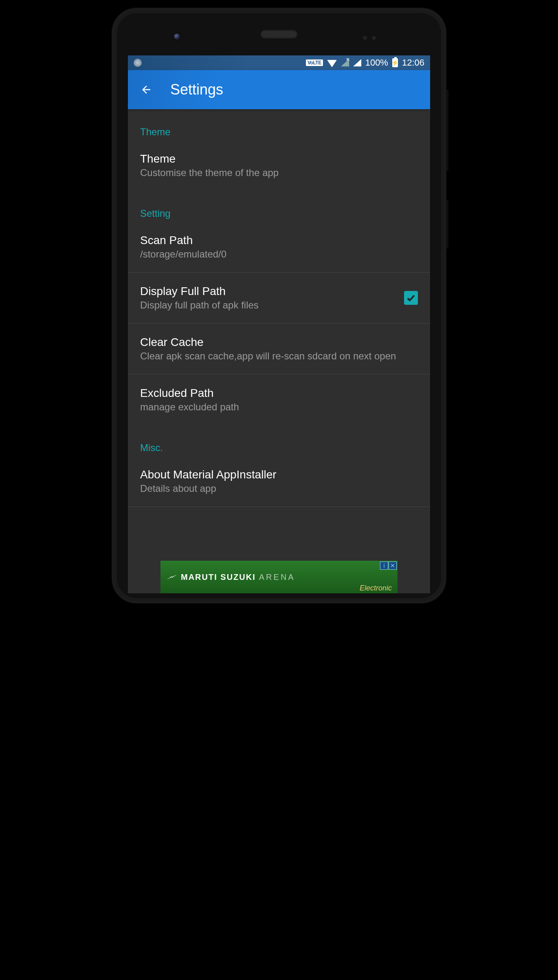  I want to click on front-camera, so click(177, 37).